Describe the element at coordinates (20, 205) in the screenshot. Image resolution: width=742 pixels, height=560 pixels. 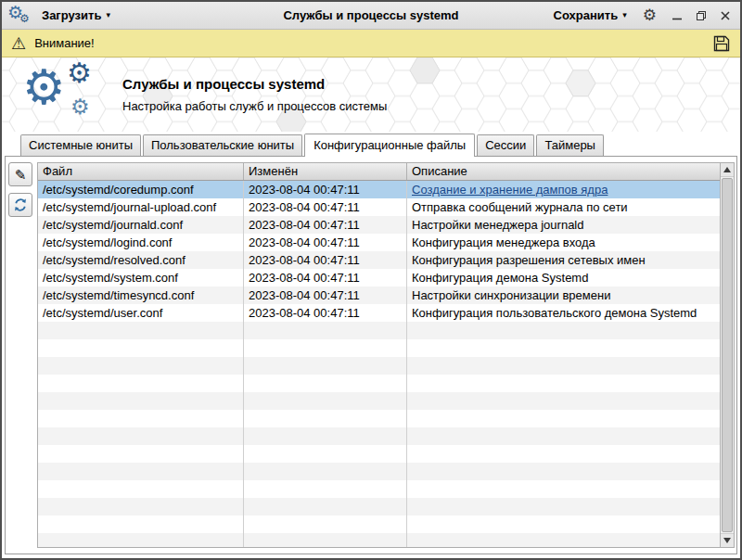
I see `refresh-button` at that location.